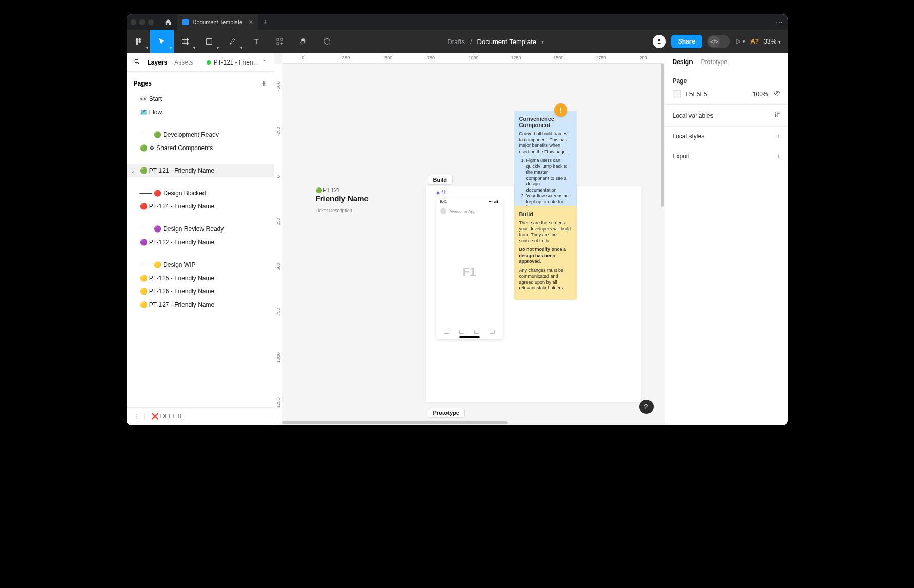 The height and width of the screenshot is (588, 914). I want to click on comment-tool-button, so click(327, 41).